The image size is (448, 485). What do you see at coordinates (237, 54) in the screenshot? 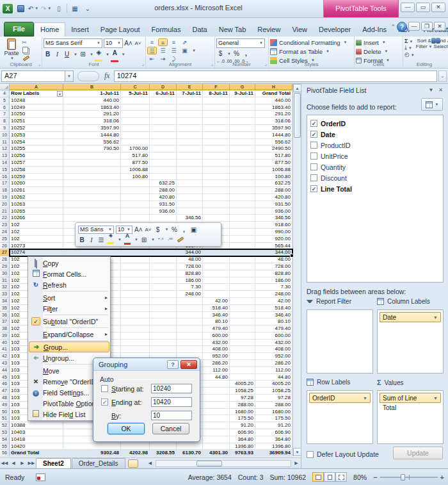
I see `percent-style-icon: %` at bounding box center [237, 54].